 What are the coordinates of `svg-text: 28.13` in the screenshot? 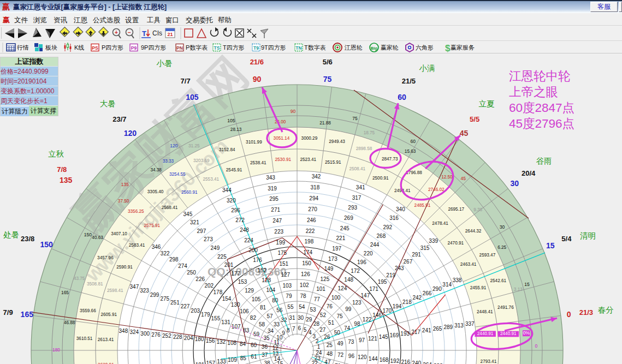 It's located at (236, 130).